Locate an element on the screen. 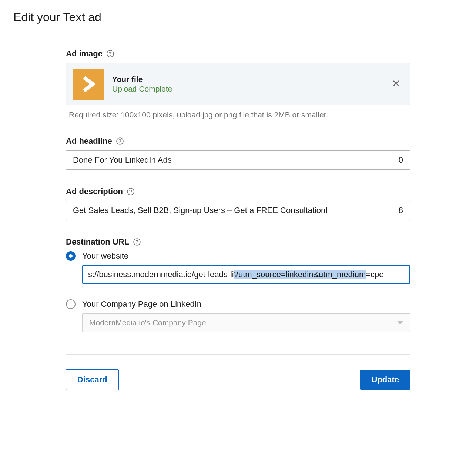 The width and height of the screenshot is (476, 472). ad-image-section: Ad image ? Your file Upload Complete Req… is located at coordinates (238, 84).